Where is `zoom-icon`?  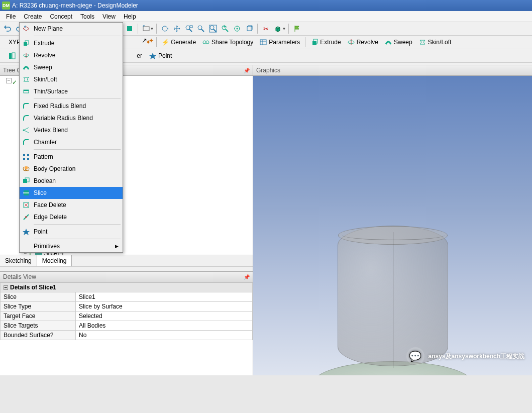
zoom-icon is located at coordinates (201, 29).